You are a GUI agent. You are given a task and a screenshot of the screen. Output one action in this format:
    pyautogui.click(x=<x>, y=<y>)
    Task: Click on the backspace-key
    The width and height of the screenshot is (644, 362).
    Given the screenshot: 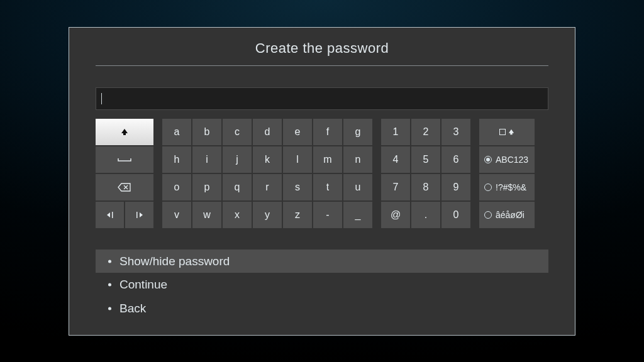 What is the action you would take?
    pyautogui.click(x=125, y=187)
    